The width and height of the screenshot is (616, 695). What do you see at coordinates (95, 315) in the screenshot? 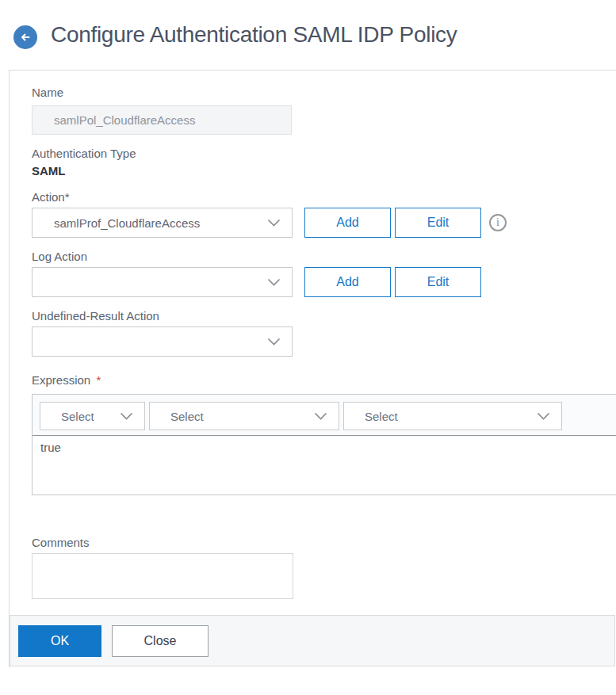
I see `undefined-result-label: Undefined-Result Action` at bounding box center [95, 315].